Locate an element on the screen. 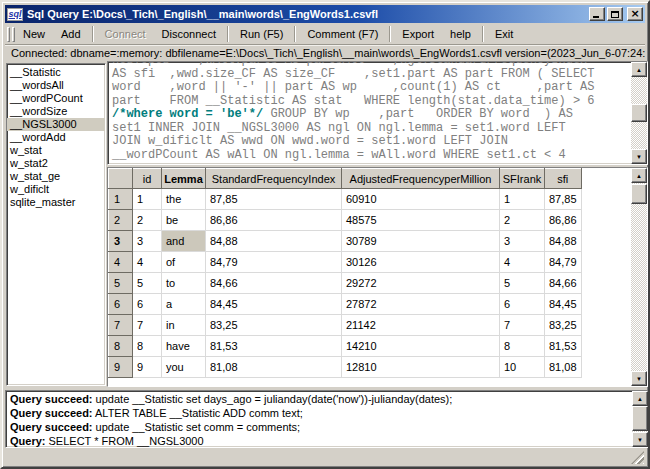 This screenshot has width=650, height=469. toolbar-button-run-f5: Run (F5) is located at coordinates (262, 34).